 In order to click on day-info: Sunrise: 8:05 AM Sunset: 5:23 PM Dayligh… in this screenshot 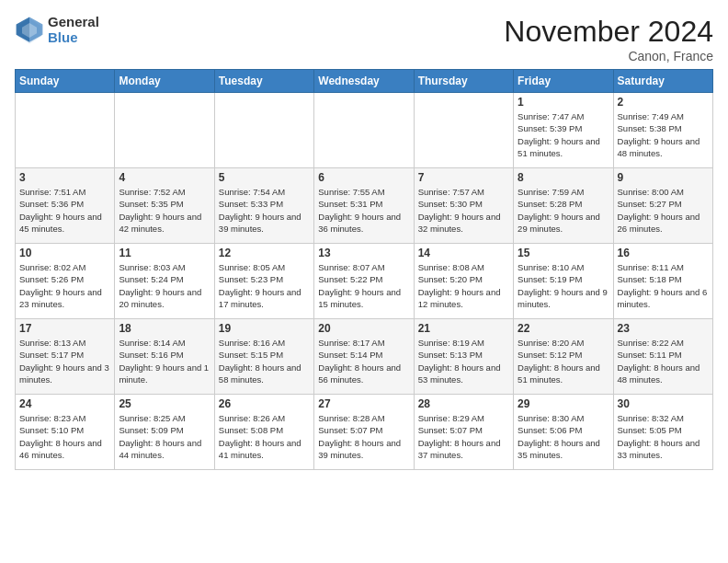, I will do `click(265, 285)`.